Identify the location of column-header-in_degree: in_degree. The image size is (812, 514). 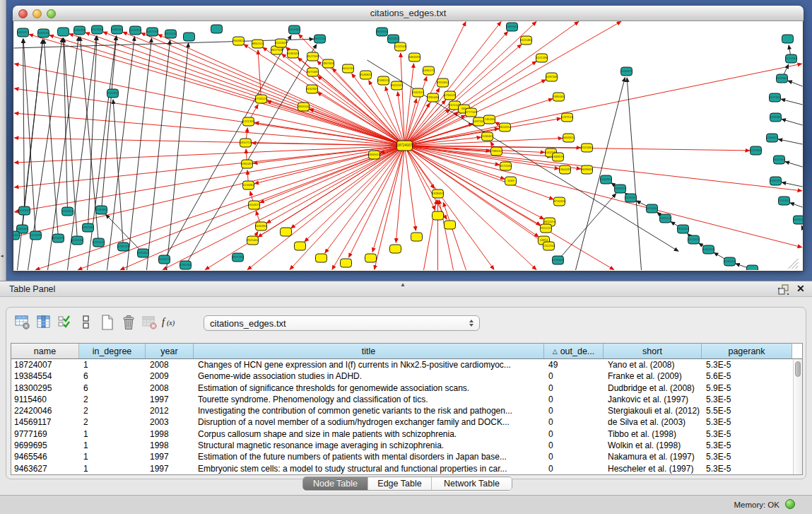
(112, 351).